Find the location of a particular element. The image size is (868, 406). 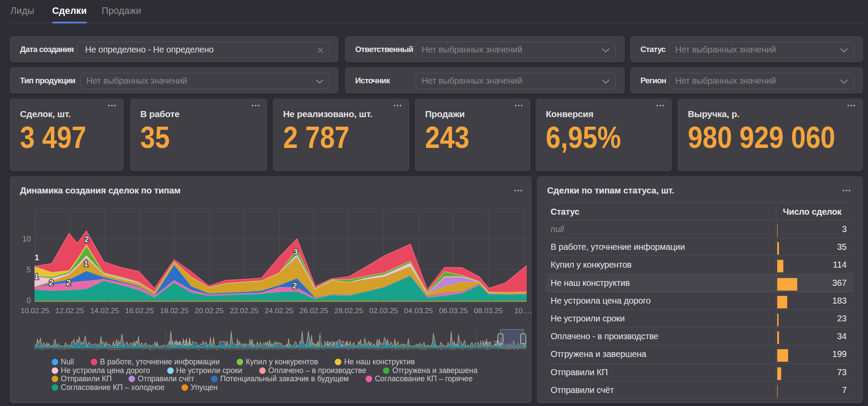

svg-text: 18.02.25 is located at coordinates (175, 311).